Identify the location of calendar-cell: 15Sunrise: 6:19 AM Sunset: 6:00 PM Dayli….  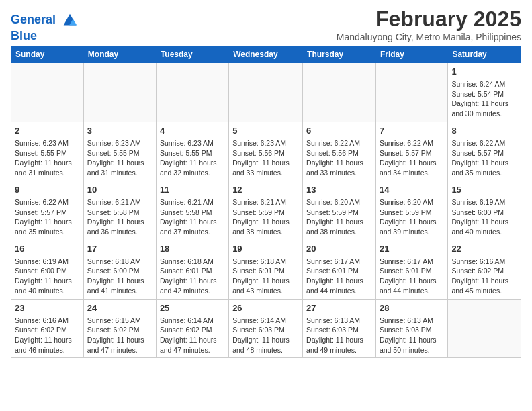
(485, 210).